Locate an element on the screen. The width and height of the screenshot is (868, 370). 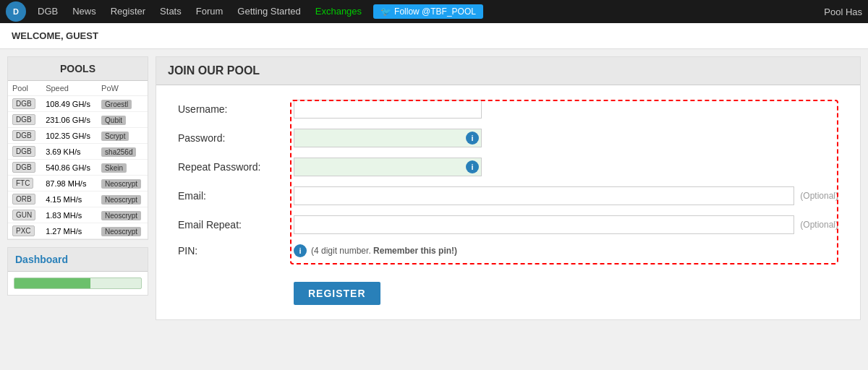
nav-news: News is located at coordinates (84, 12).